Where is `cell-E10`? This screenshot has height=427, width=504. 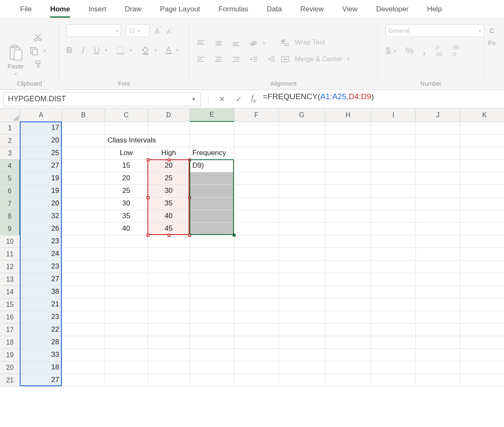 cell-E10 is located at coordinates (212, 242).